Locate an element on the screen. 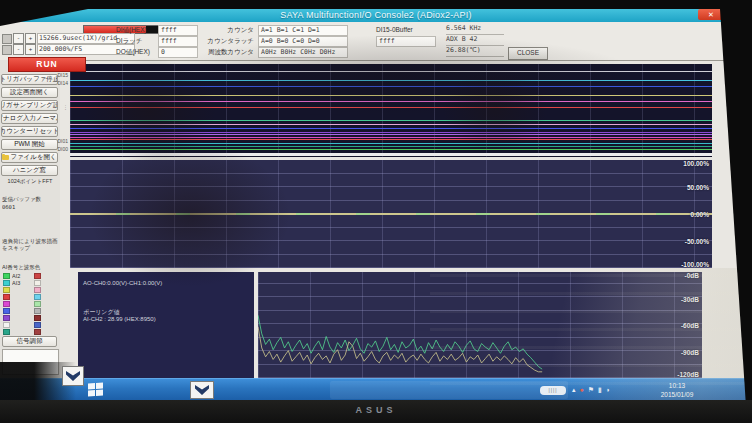  counter-value: A=1 B=1 C=1 D=1 is located at coordinates (303, 30).